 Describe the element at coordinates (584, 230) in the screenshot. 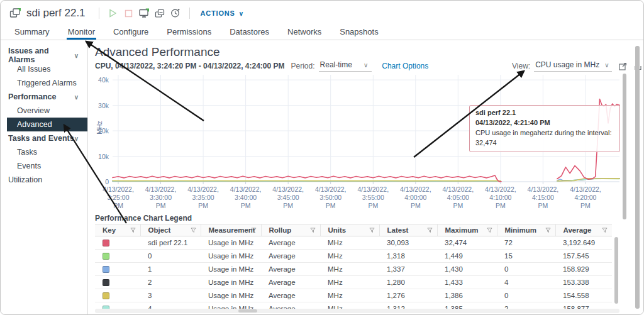

I see `column-header-average: Average` at that location.